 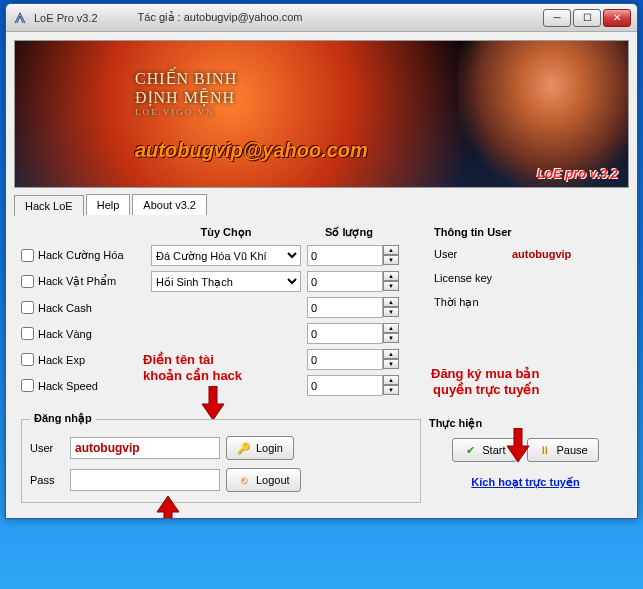 What do you see at coordinates (28, 360) in the screenshot?
I see `chk-exp` at bounding box center [28, 360].